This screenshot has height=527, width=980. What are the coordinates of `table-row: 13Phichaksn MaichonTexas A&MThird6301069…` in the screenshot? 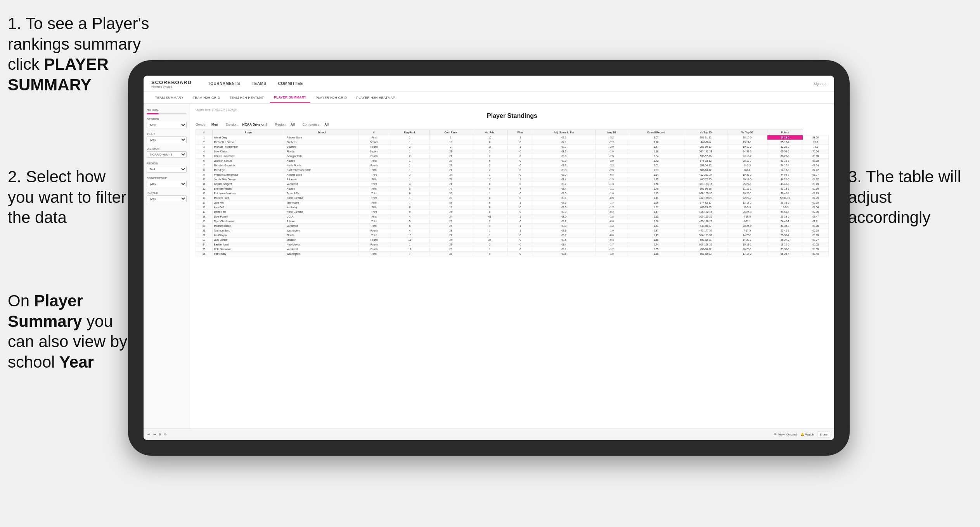 It's located at (512, 194).